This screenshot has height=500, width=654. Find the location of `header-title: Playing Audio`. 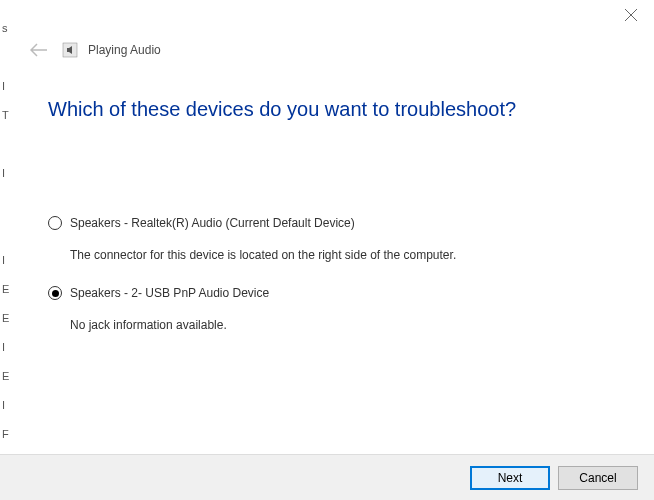

header-title: Playing Audio is located at coordinates (124, 50).